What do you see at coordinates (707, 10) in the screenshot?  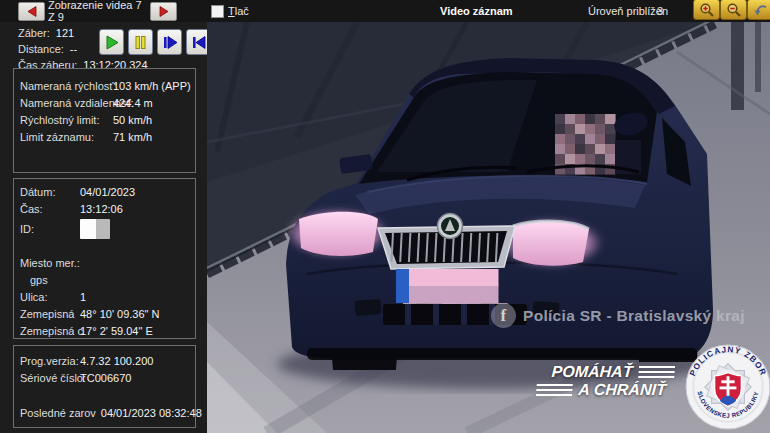 I see `zoom-in-icon` at bounding box center [707, 10].